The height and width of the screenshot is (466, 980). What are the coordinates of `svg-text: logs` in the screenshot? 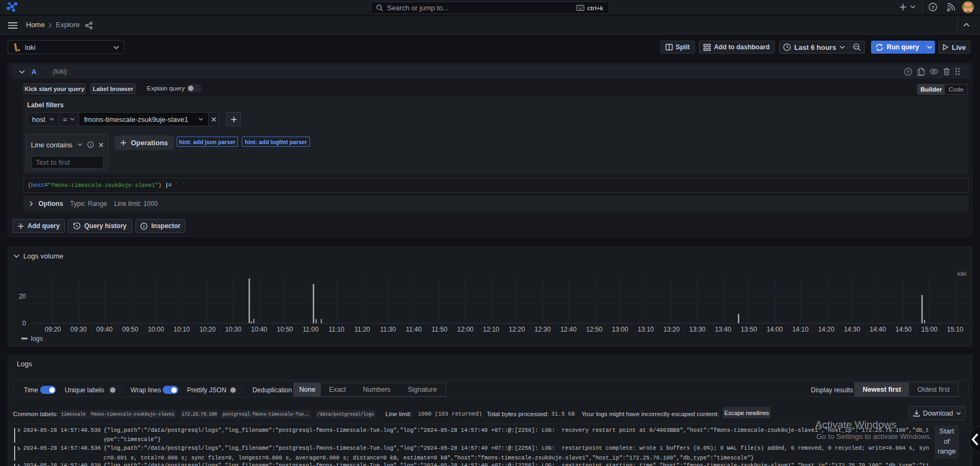 It's located at (37, 339).